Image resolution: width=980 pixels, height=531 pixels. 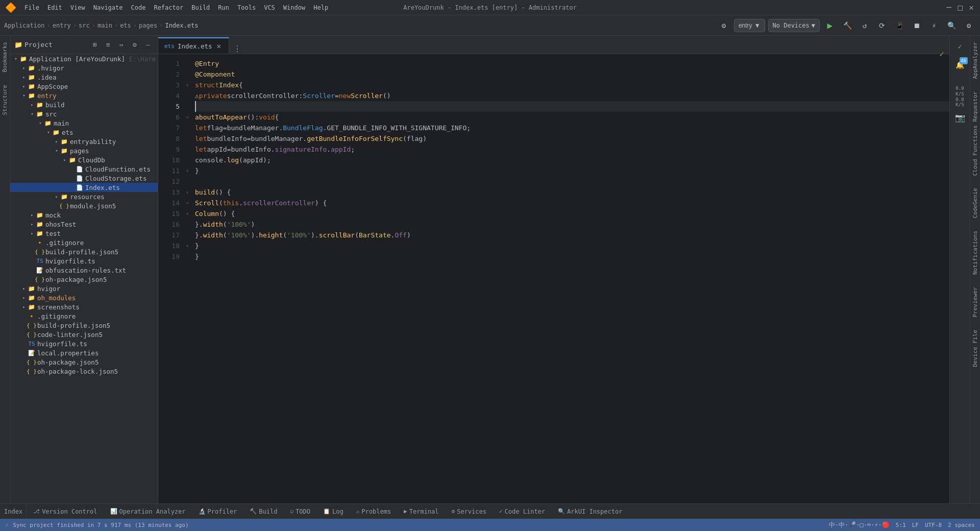 I want to click on entry-dropdown: entry ▼, so click(x=749, y=26).